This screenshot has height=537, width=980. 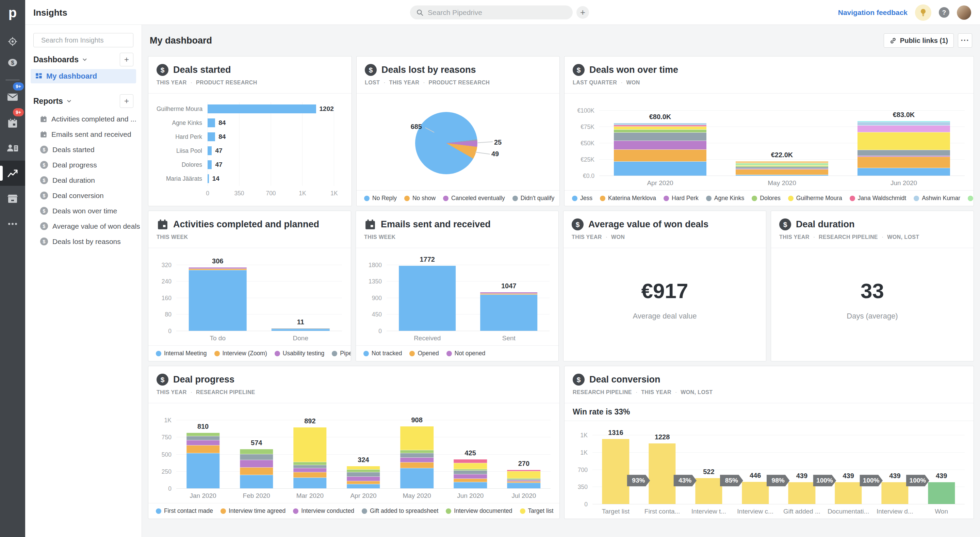 What do you see at coordinates (492, 12) in the screenshot?
I see `global-search-input: Search Pipedrive` at bounding box center [492, 12].